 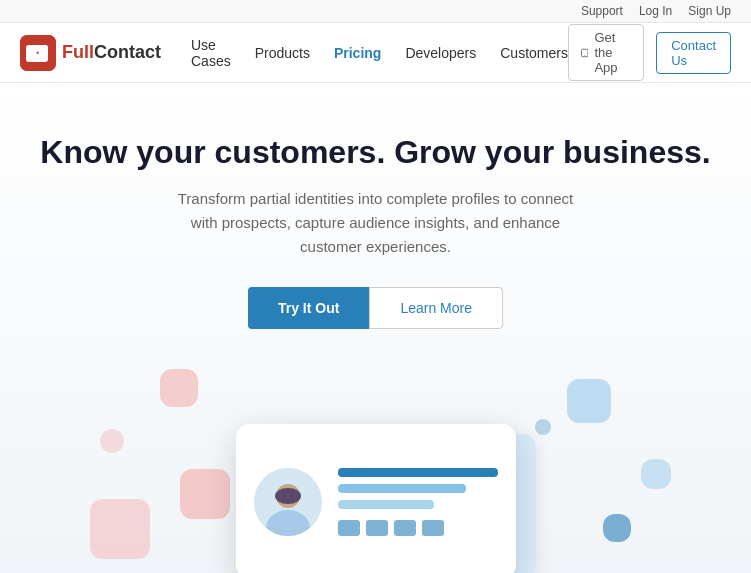 I want to click on nav-customers: Customers, so click(x=534, y=53).